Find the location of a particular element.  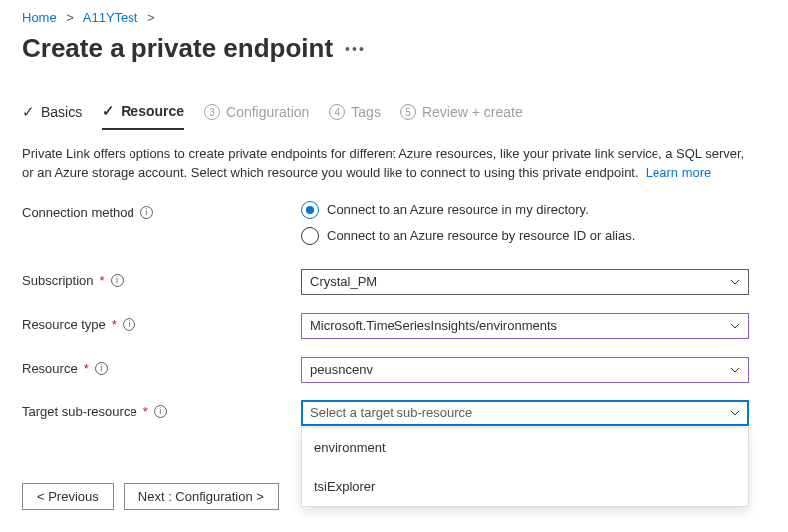

tab-label: Tags is located at coordinates (366, 112).